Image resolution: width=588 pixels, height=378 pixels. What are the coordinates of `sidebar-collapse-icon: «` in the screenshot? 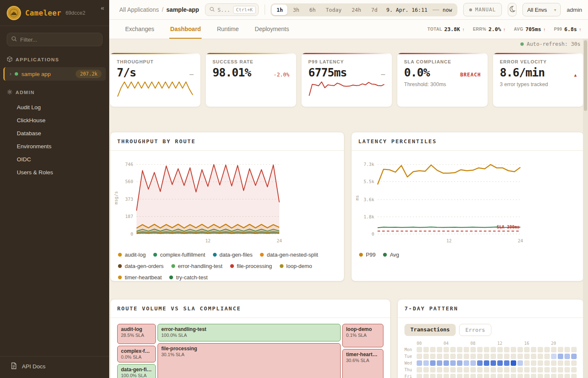 It's located at (102, 8).